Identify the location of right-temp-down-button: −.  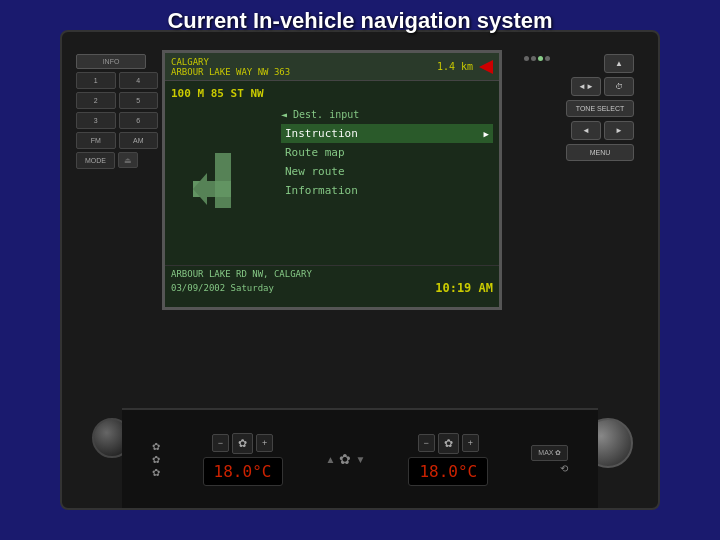
(426, 443).